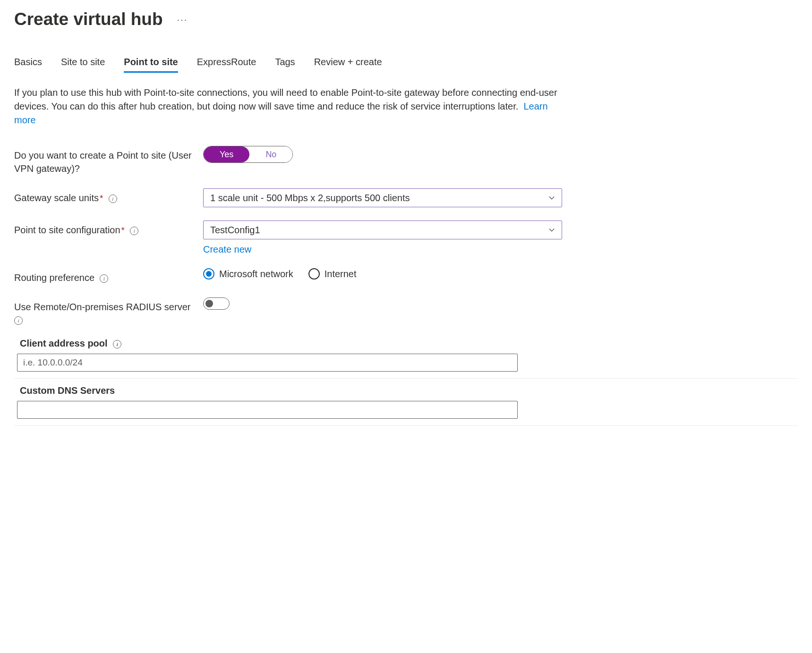 Image resolution: width=812 pixels, height=653 pixels. What do you see at coordinates (151, 63) in the screenshot?
I see `tab-point-to-site: Point to site` at bounding box center [151, 63].